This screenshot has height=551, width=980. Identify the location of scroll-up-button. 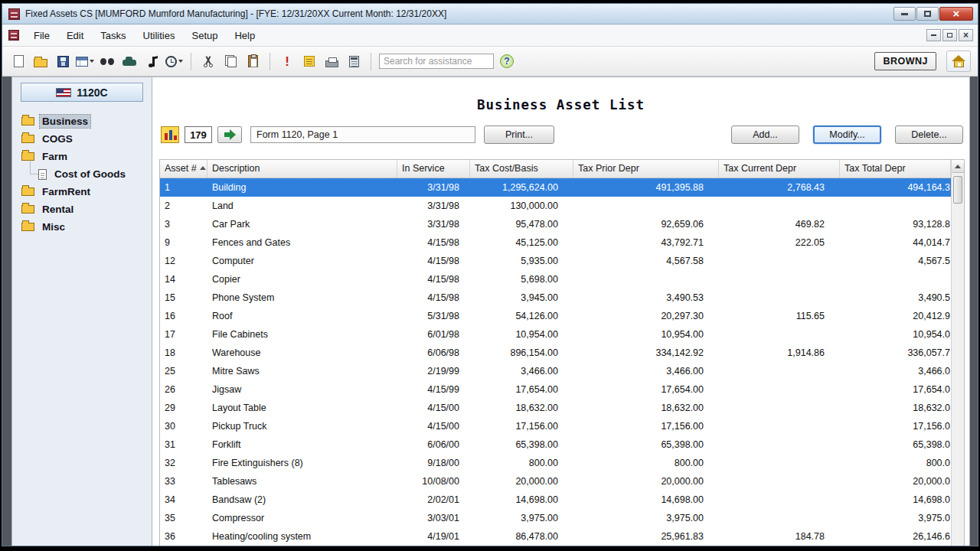
(958, 167).